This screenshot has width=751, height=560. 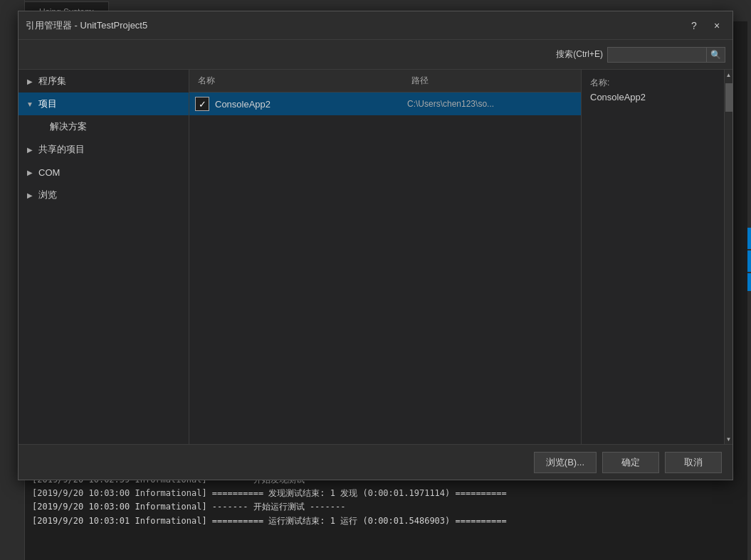 I want to click on log-line-4: [2019/9/20 10:03:01 Informational] =====…, so click(x=388, y=521).